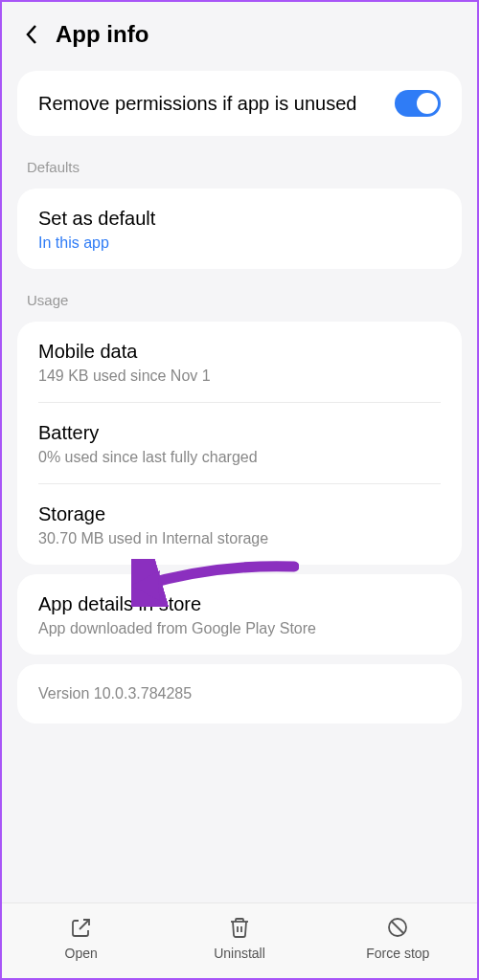 The height and width of the screenshot is (980, 479). Describe the element at coordinates (69, 433) in the screenshot. I see `battery-label: Battery` at that location.